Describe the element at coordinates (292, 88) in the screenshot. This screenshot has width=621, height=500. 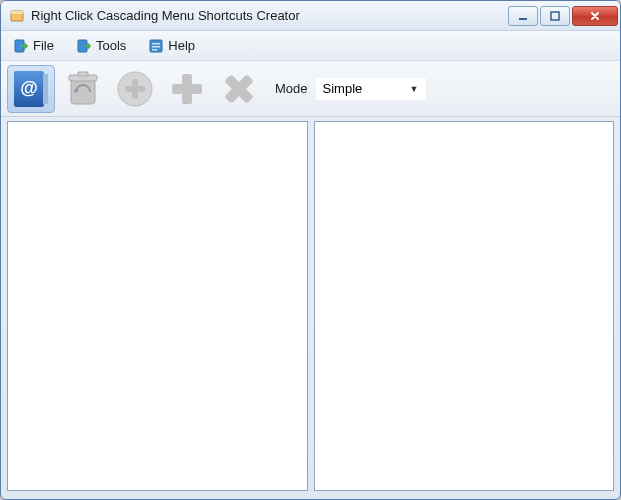
I see `mode-label: Mode` at that location.